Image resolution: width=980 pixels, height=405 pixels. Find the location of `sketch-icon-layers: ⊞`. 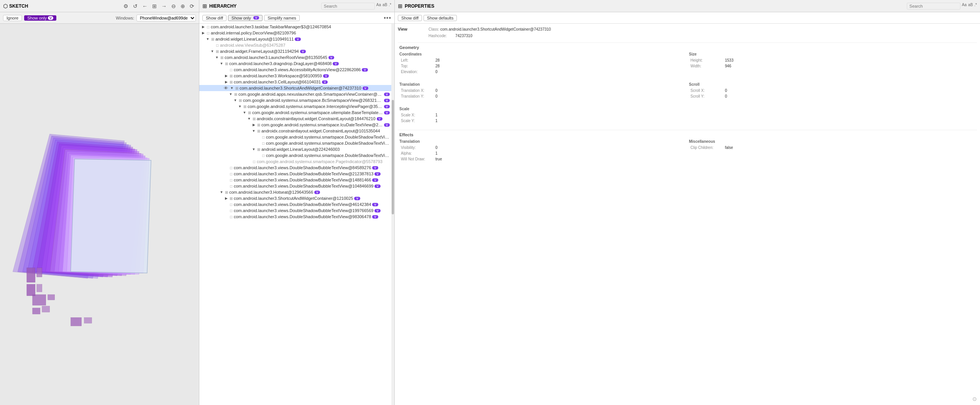

sketch-icon-layers: ⊞ is located at coordinates (154, 6).